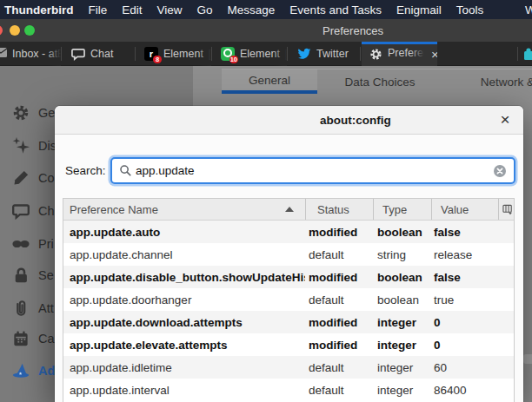 The image size is (532, 402). What do you see at coordinates (46, 308) in the screenshot?
I see `sidebar-item-label: Att` at bounding box center [46, 308].